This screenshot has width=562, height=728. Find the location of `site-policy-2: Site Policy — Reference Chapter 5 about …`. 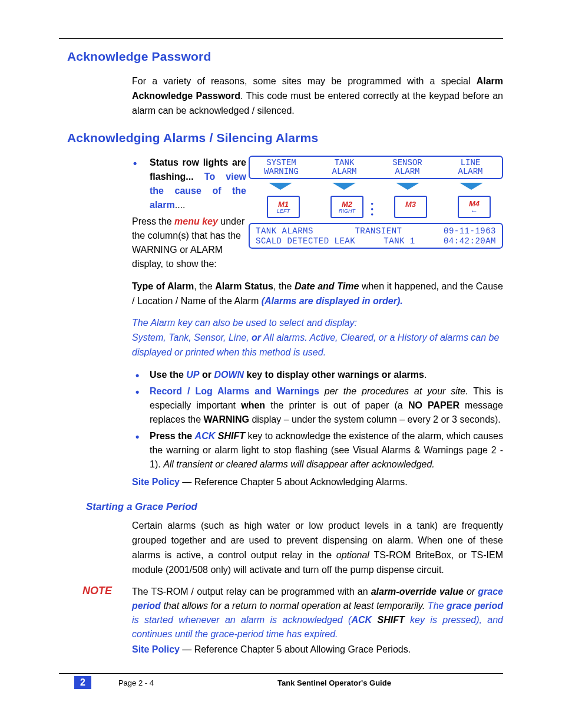

site-policy-2: Site Policy — Reference Chapter 5 about … is located at coordinates (318, 650).